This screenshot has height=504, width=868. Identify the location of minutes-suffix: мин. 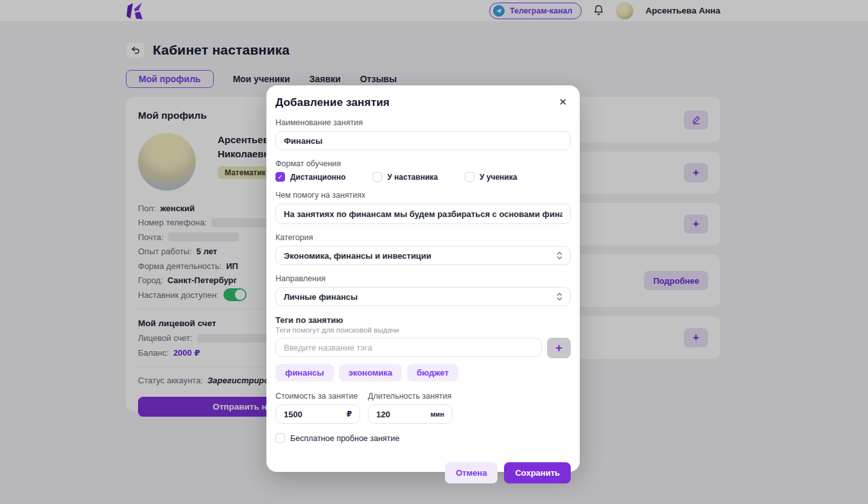
(437, 414).